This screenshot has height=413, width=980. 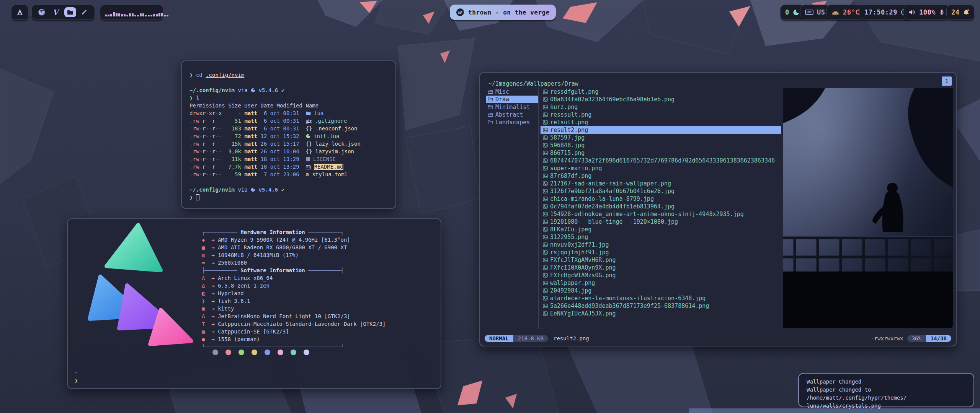 What do you see at coordinates (512, 122) in the screenshot?
I see `sidebar-folder: Landscapes` at bounding box center [512, 122].